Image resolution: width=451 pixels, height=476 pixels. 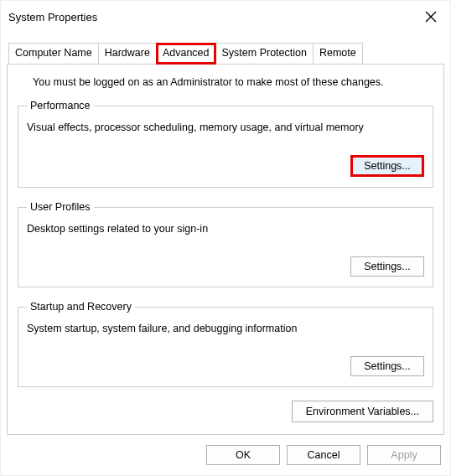 What do you see at coordinates (226, 450) in the screenshot?
I see `dialog-buttons: OK Cancel Apply` at bounding box center [226, 450].